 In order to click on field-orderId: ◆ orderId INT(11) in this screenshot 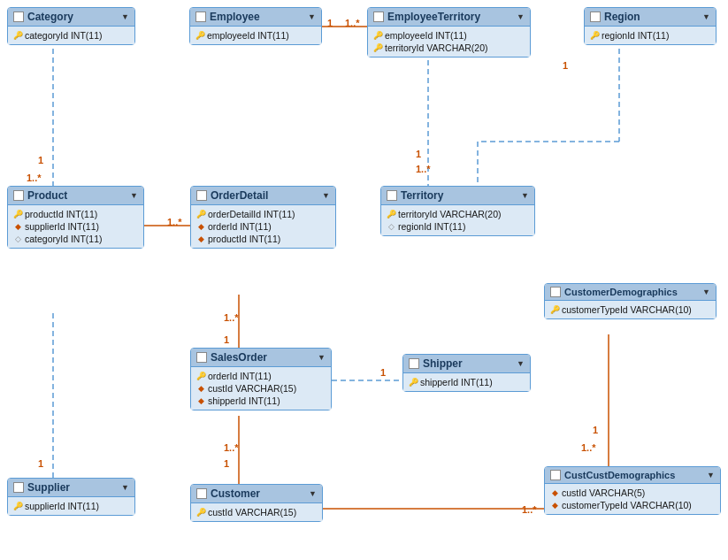, I will do `click(264, 226)`.